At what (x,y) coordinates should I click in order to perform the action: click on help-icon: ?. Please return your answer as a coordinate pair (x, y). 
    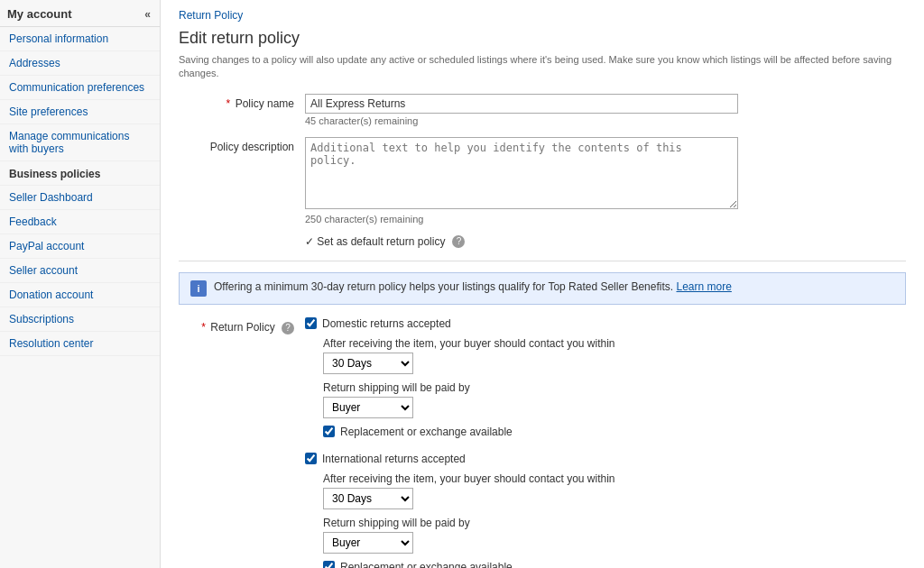
    Looking at the image, I should click on (458, 242).